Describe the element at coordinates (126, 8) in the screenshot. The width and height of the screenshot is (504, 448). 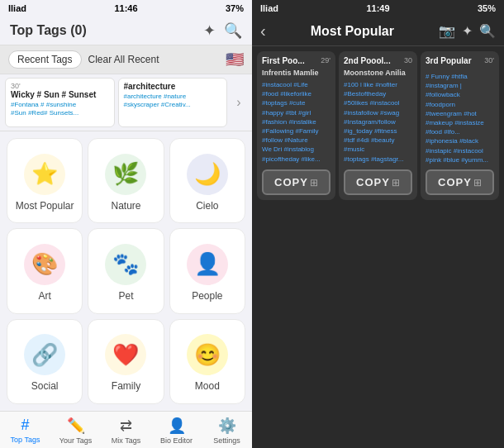
I see `left-time: 11:46` at that location.